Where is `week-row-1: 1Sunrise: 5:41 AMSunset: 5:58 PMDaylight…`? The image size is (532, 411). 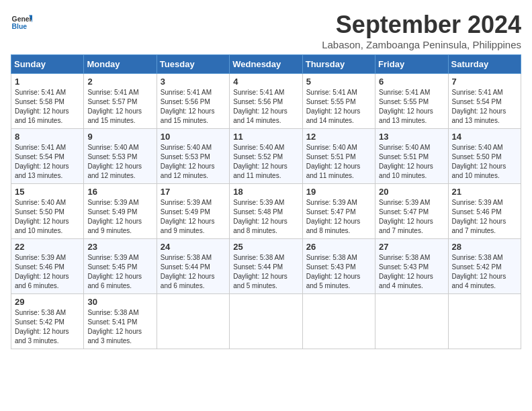 week-row-1: 1Sunrise: 5:41 AMSunset: 5:58 PMDaylight… is located at coordinates (266, 101).